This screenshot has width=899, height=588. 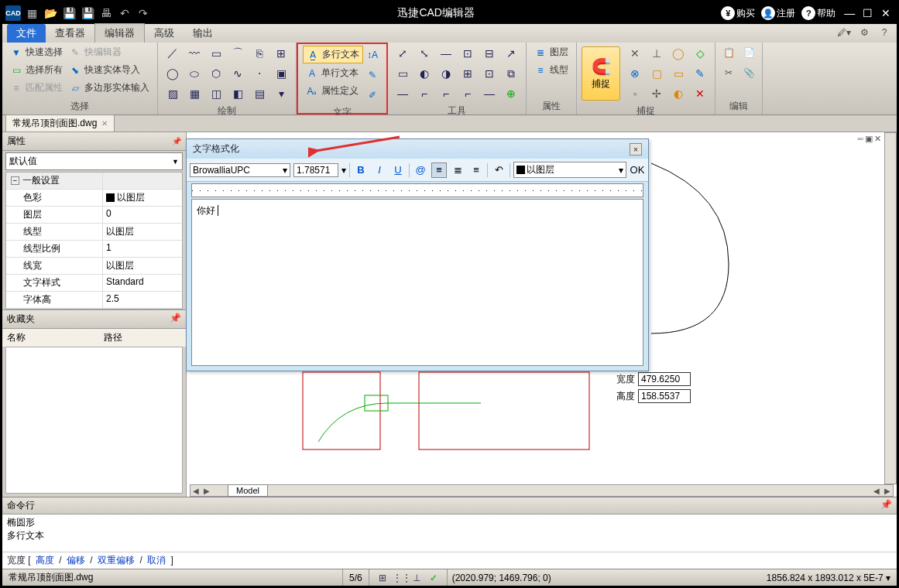 I want to click on hatch-icon: ▨, so click(x=173, y=94).